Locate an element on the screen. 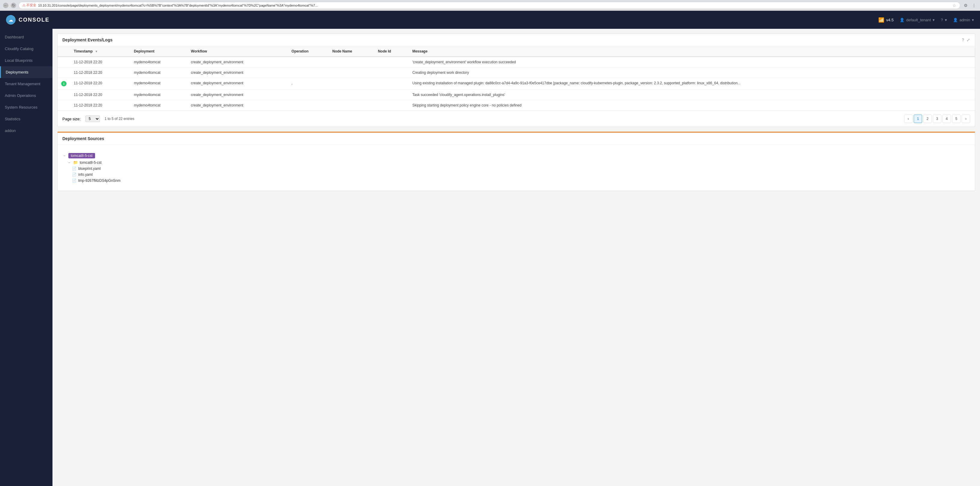 The image size is (980, 486). col-timestamp: Timestamp ▼ is located at coordinates (100, 51).